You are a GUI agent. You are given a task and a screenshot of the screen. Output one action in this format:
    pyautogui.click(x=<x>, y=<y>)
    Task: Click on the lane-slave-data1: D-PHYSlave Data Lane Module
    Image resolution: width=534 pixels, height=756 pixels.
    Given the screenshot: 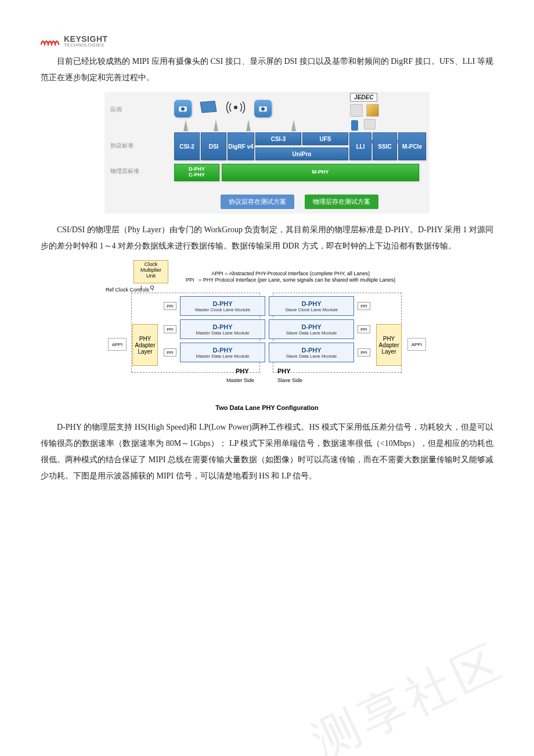 What is the action you would take?
    pyautogui.click(x=311, y=329)
    